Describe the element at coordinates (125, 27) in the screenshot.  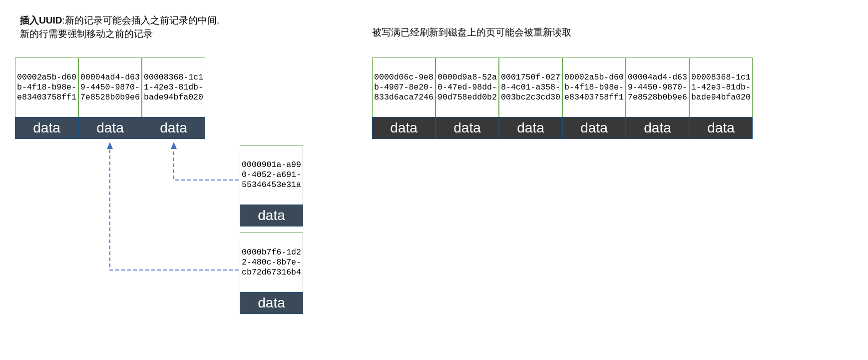
I see `left-caption: 插入UUID:新的记录可能会插入之前记录的中间, 新的行需要强制移动之前的记录` at that location.